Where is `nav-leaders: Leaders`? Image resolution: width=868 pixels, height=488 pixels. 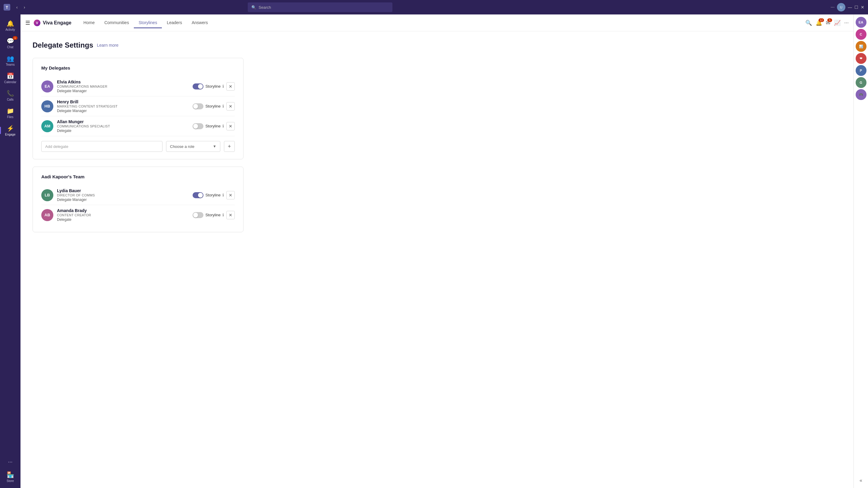
nav-leaders: Leaders is located at coordinates (175, 23).